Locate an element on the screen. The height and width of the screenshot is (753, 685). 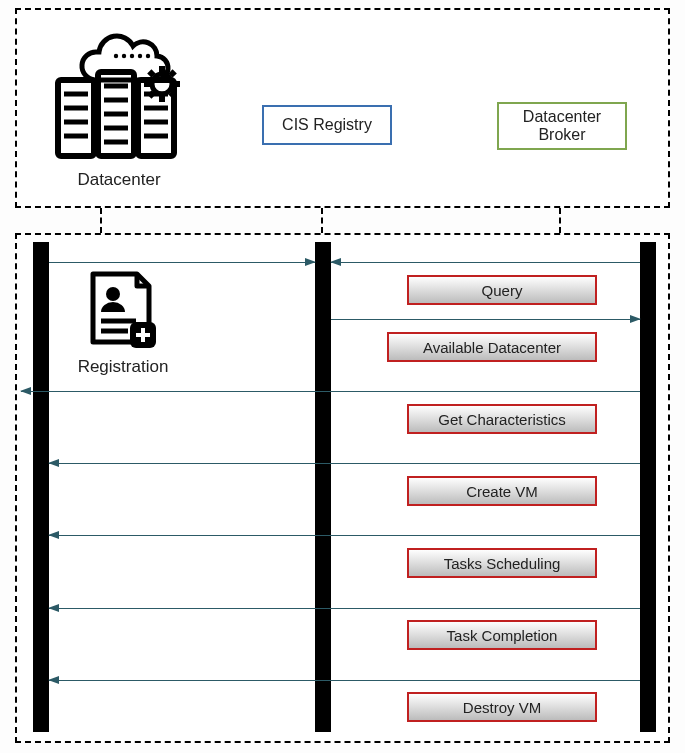
broker-entity: Datacenter Broker is located at coordinates (562, 126).